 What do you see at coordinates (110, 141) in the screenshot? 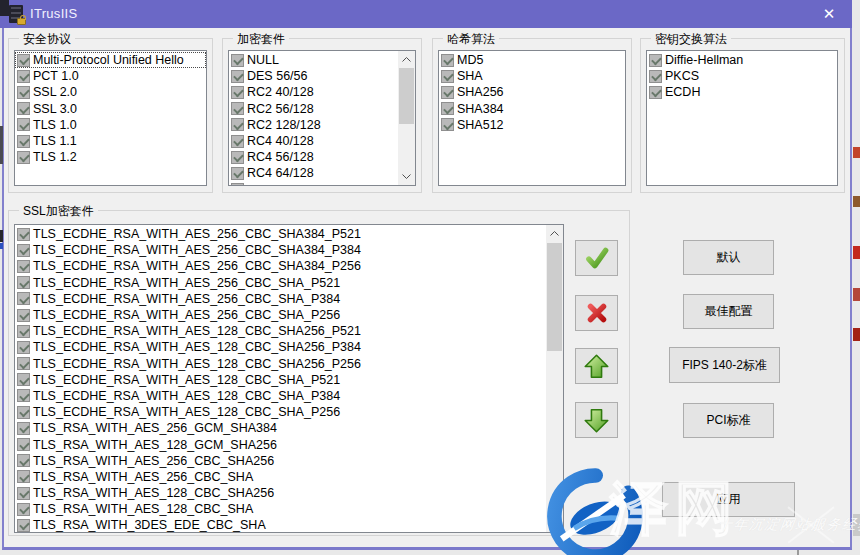
I see `list-item: TLS 1.1` at bounding box center [110, 141].